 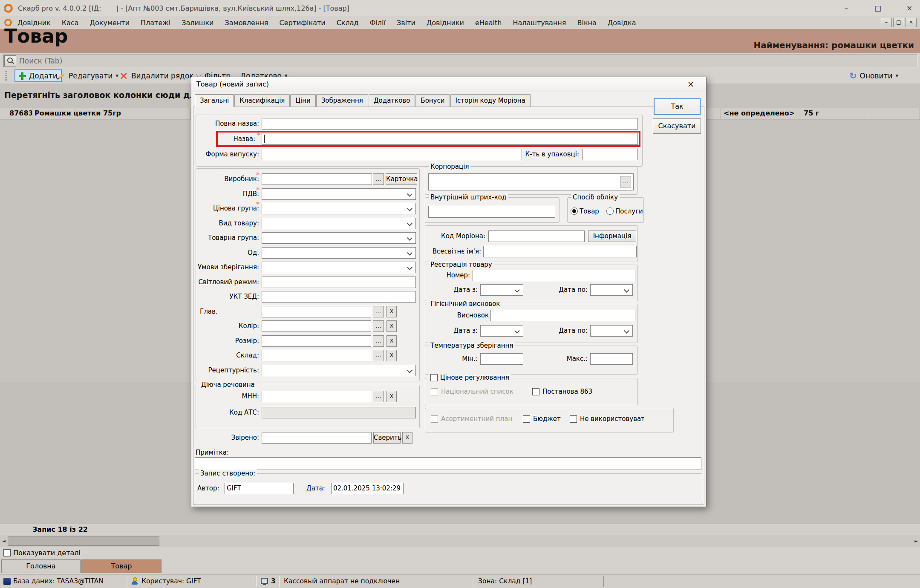 What do you see at coordinates (835, 114) in the screenshot?
I see `cell-form: 75 г` at bounding box center [835, 114].